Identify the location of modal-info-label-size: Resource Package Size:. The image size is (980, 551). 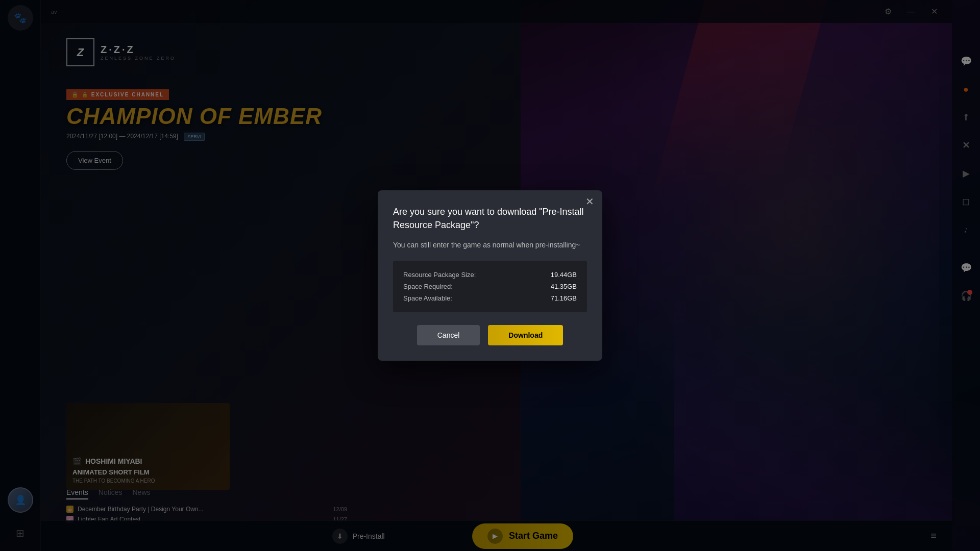
(439, 274).